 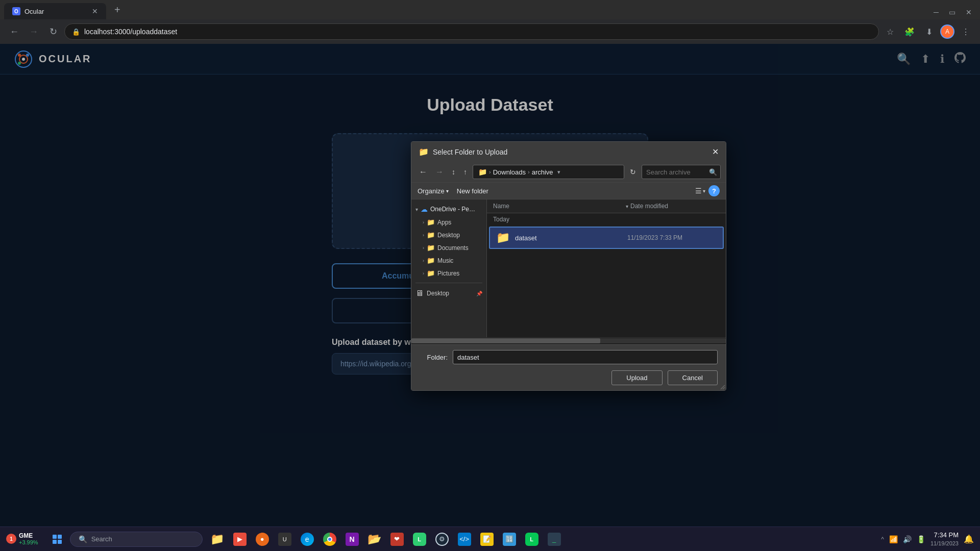 I want to click on taskbar-app-red2: ❤, so click(x=397, y=539).